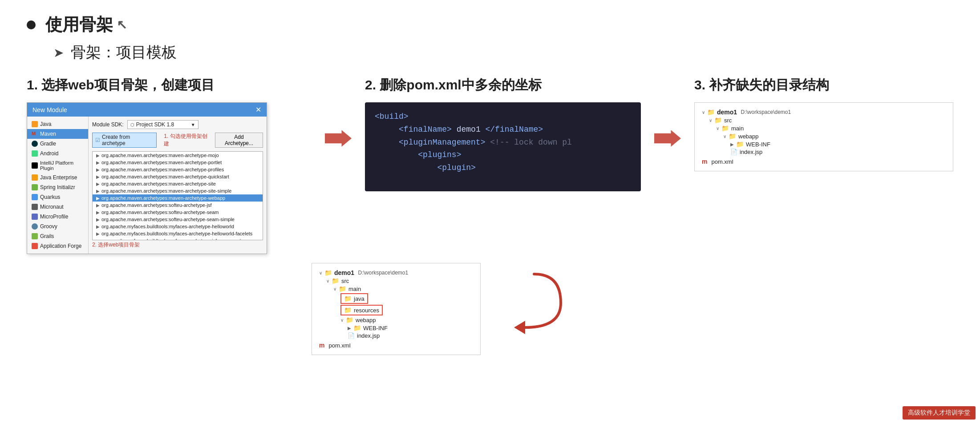 The height and width of the screenshot is (424, 980). Describe the element at coordinates (239, 140) in the screenshot. I see `add-archetype-btn: Add Archetype...` at that location.